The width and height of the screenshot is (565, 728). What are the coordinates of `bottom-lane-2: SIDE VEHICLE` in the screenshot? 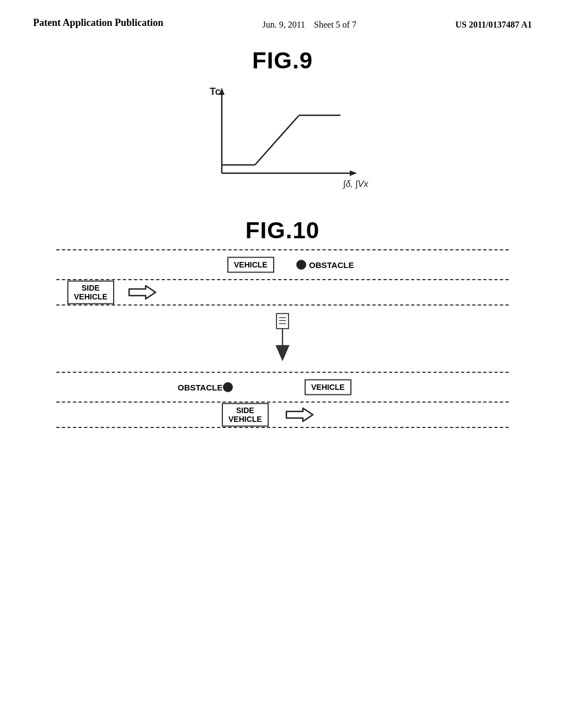 It's located at (282, 415).